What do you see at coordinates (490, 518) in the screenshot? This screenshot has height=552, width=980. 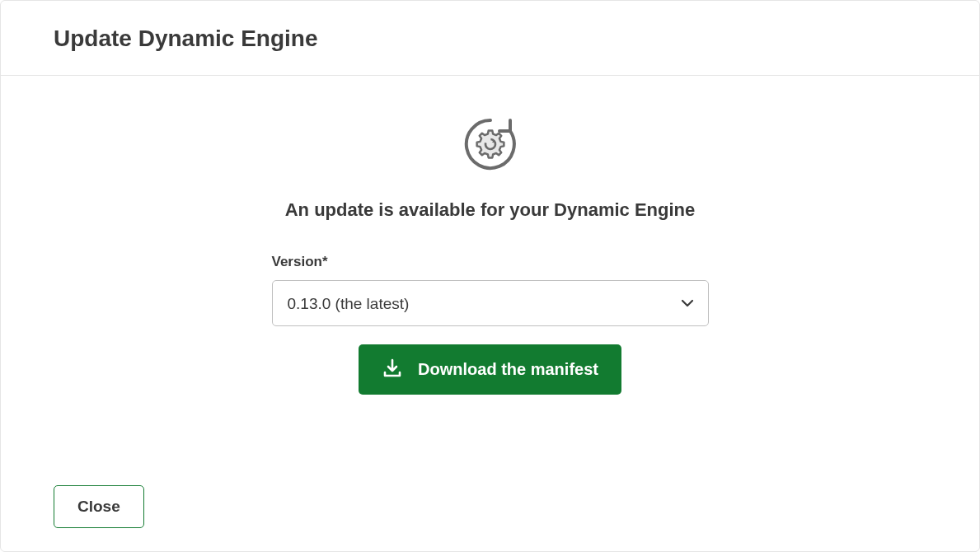 I see `dialog-footer: Close` at bounding box center [490, 518].